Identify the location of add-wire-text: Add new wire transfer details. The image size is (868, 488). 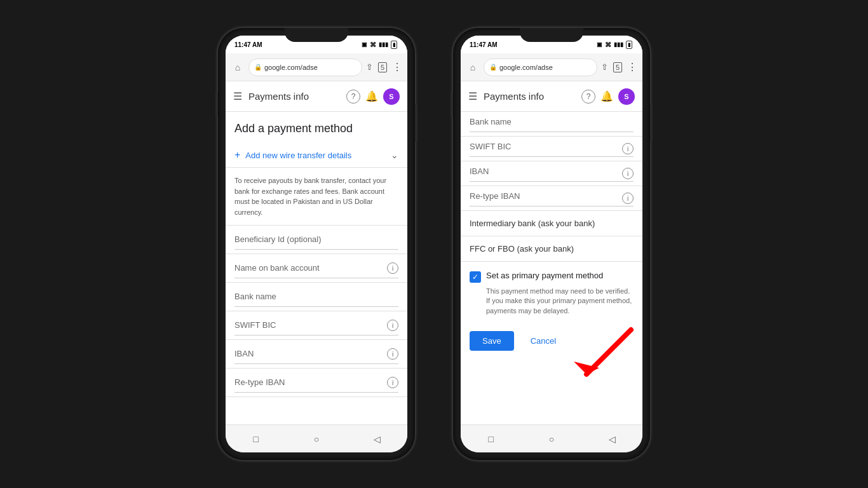
(318, 155).